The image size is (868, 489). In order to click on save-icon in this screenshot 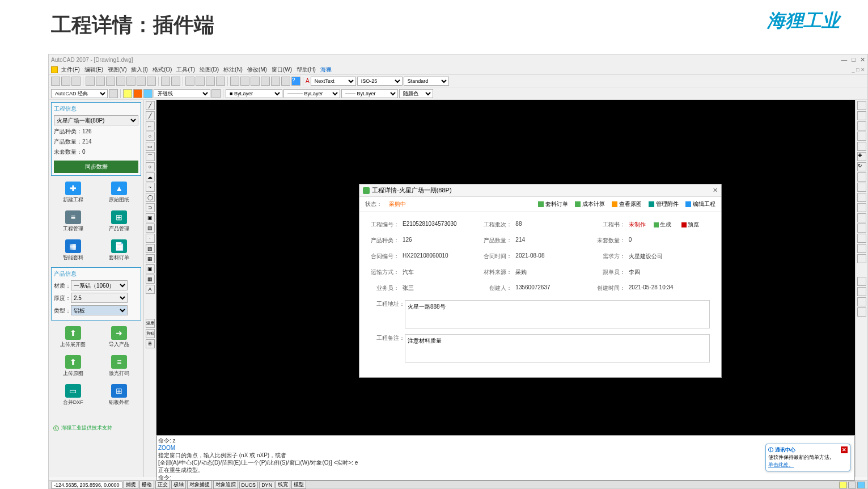, I will do `click(76, 81)`.